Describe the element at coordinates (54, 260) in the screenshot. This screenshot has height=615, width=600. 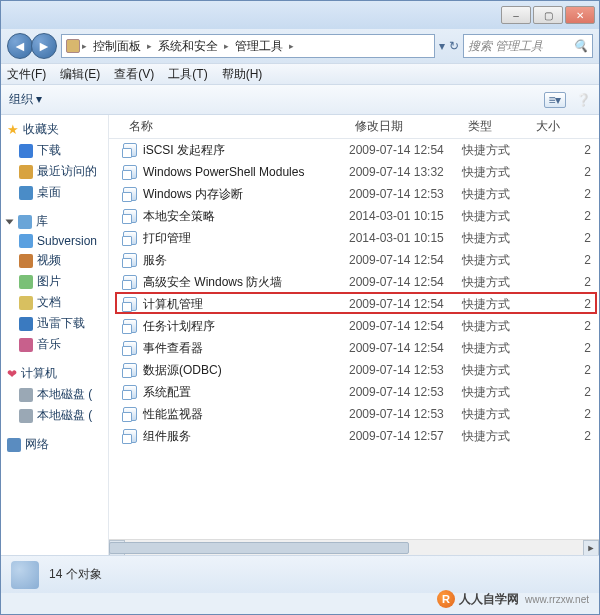
I see `sidebar-item: 视频` at that location.